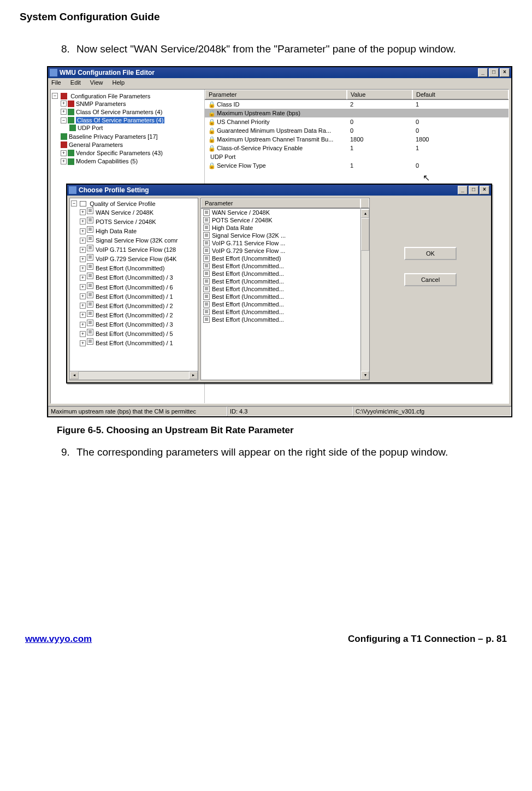 Image resolution: width=532 pixels, height=791 pixels. I want to click on tree-item: +Class Of Service Parameters (4), so click(132, 111).